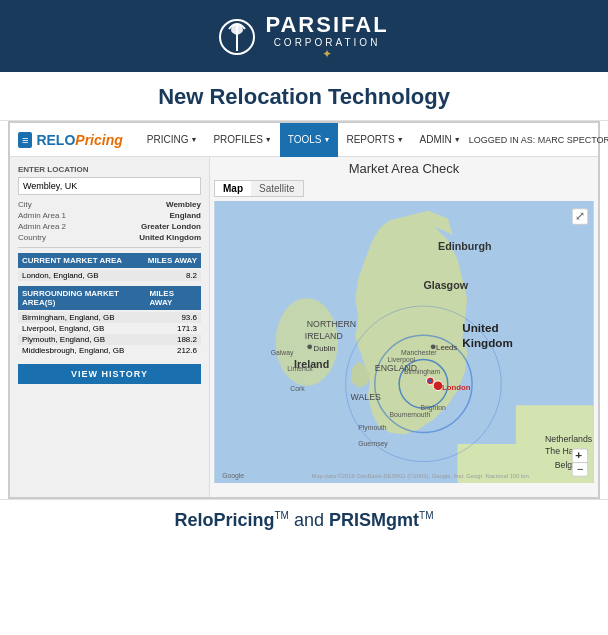 The width and height of the screenshot is (608, 635). I want to click on svg-text: Netherlands, so click(569, 439).